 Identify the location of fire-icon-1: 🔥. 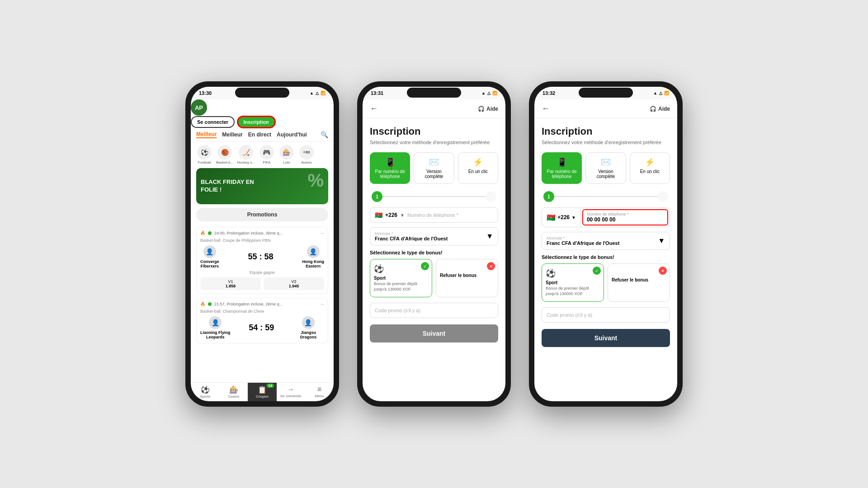
(203, 233).